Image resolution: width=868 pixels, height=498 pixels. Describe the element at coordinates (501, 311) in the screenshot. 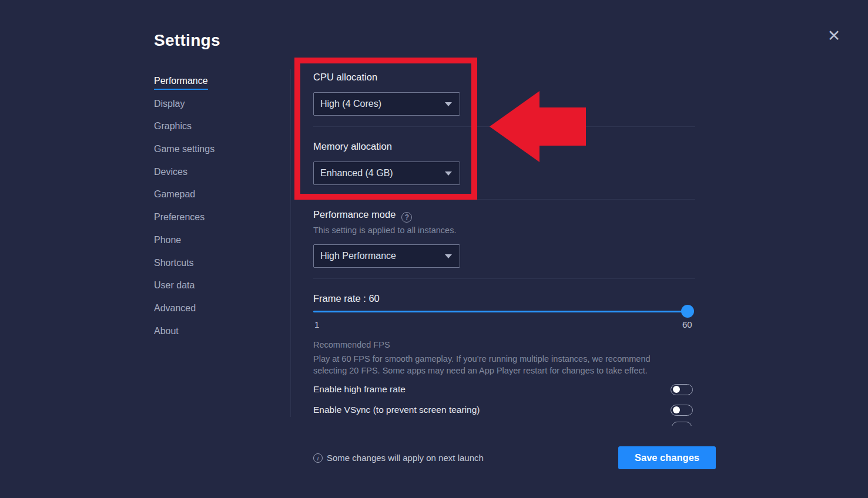

I see `frame-rate-slider-track` at that location.